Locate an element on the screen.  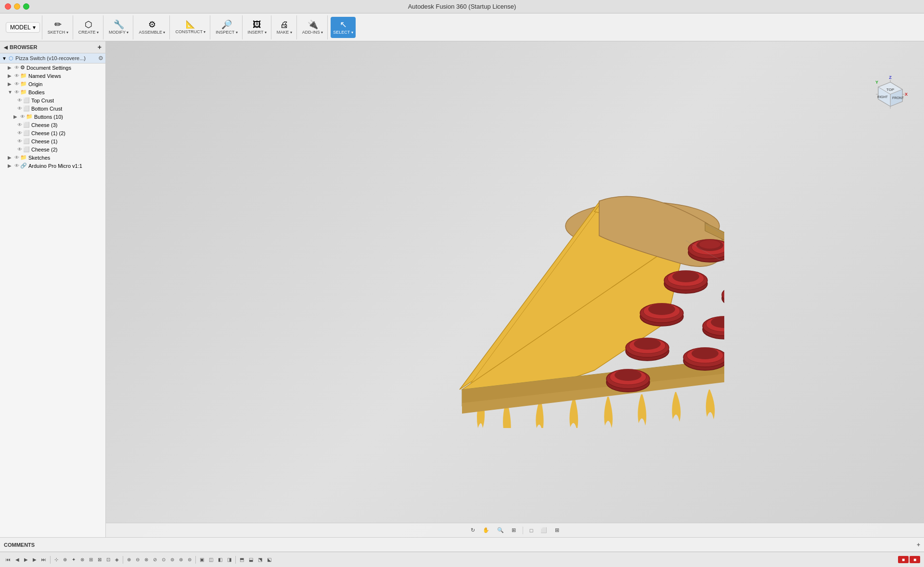
status-btn-10: ⊖ is located at coordinates (138, 560).